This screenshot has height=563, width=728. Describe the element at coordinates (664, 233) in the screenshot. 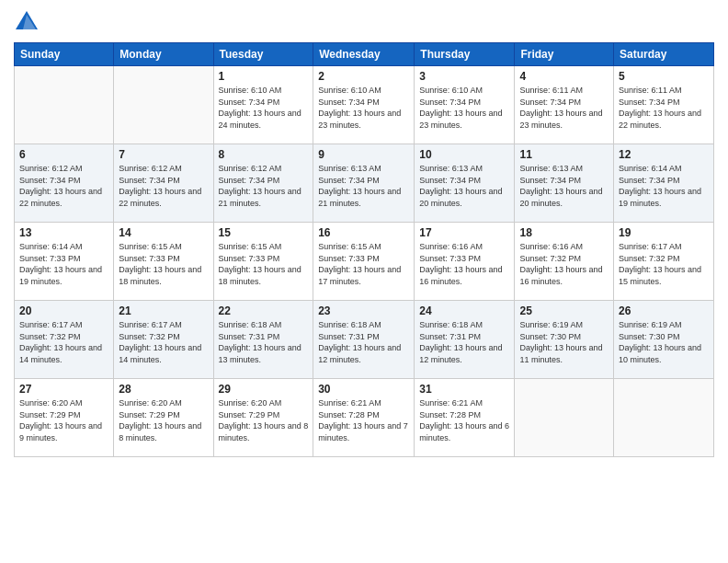

I see `day-number: 19` at that location.